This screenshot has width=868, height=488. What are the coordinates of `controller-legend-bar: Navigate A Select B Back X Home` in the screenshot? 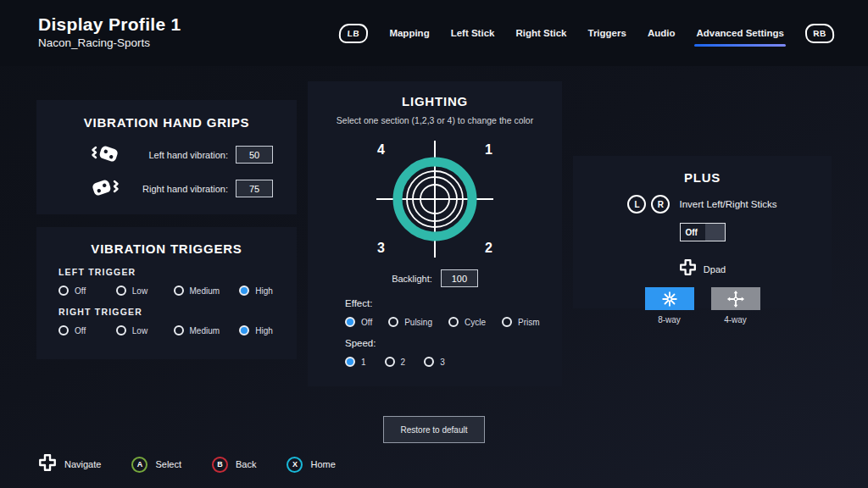 It's located at (186, 464).